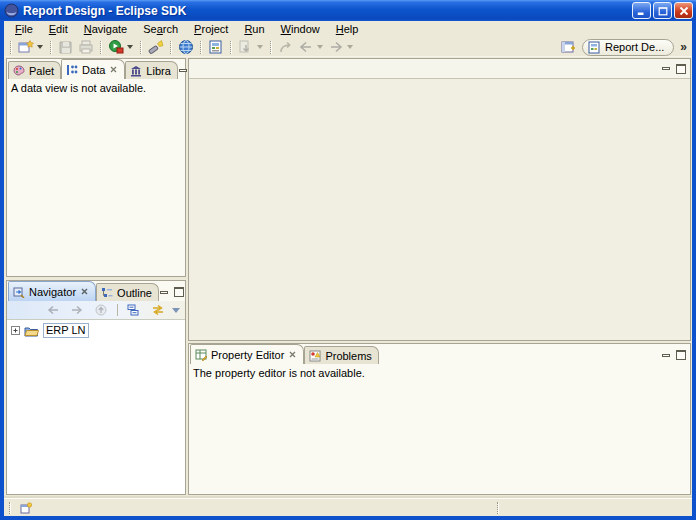 Image resolution: width=696 pixels, height=520 pixels. What do you see at coordinates (568, 48) in the screenshot?
I see `open-perspective-icon` at bounding box center [568, 48].